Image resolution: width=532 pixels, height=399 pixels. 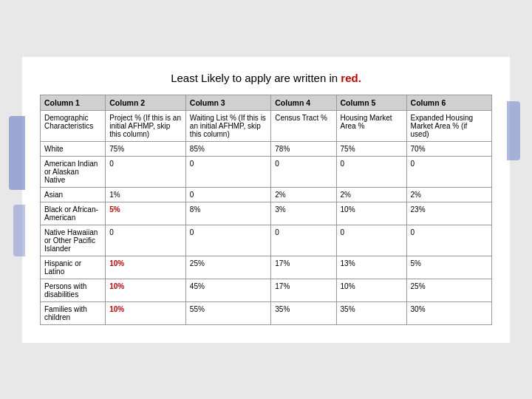 I want to click on cell-0-4: 70%, so click(x=449, y=149).